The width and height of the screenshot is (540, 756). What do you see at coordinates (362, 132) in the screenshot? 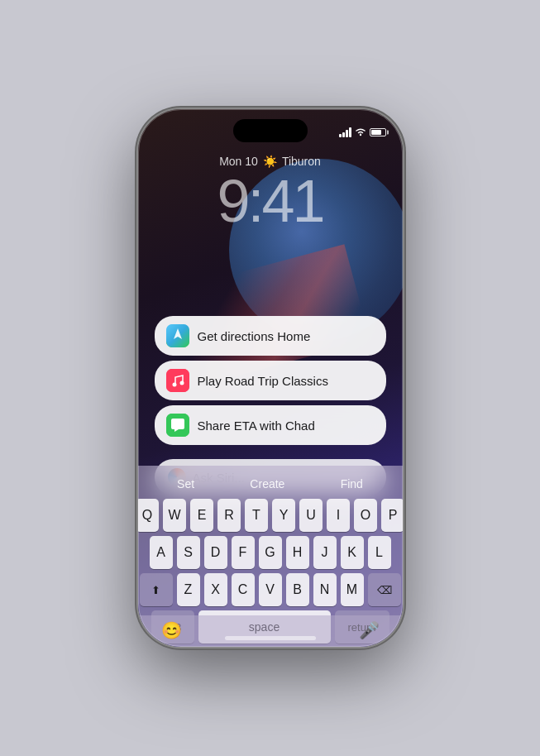
I see `status-icons` at bounding box center [362, 132].